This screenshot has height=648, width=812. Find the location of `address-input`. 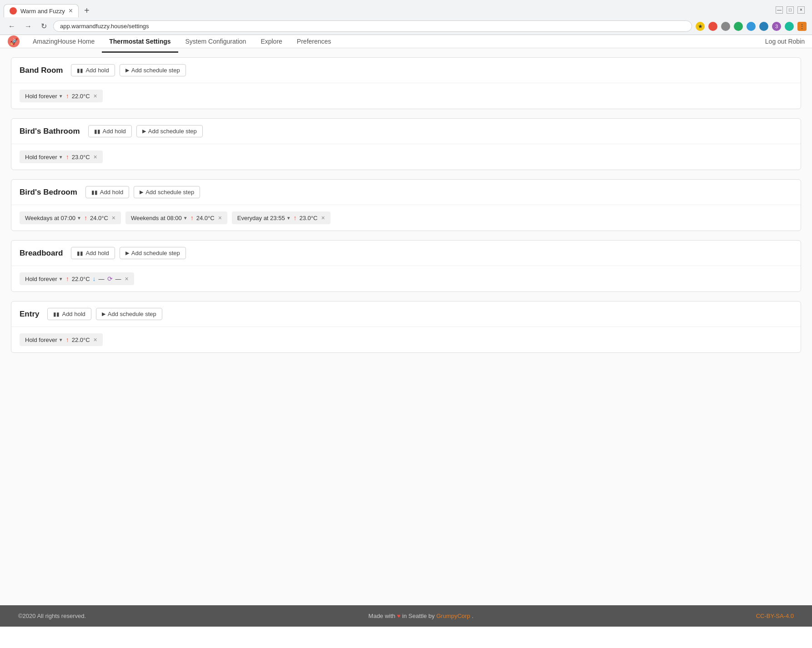

address-input is located at coordinates (373, 26).